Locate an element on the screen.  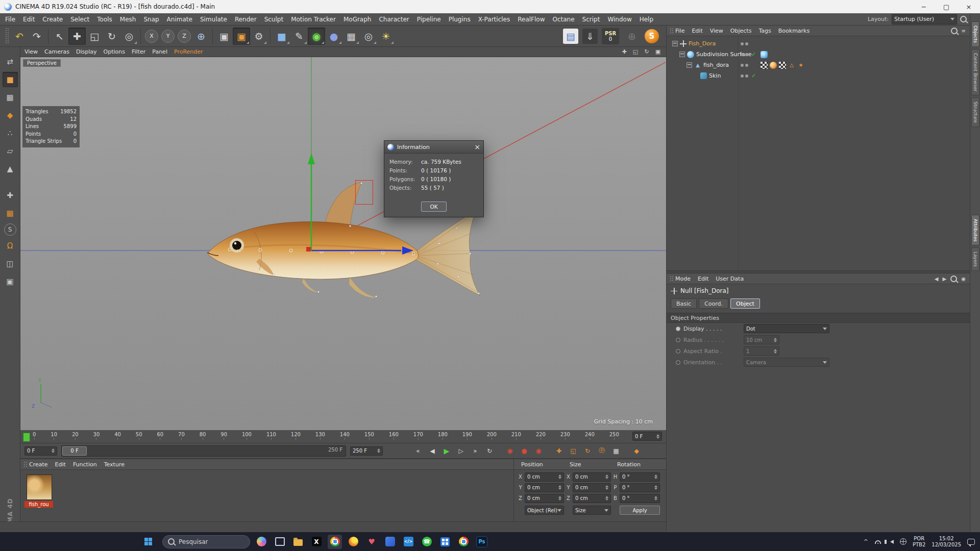
x-app-icon: X is located at coordinates (316, 542).